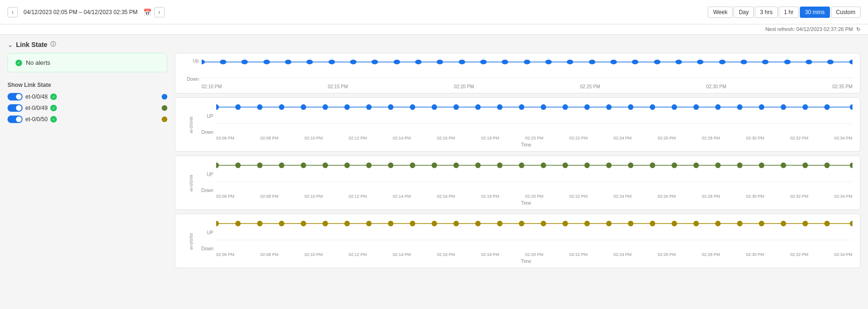 The image size is (868, 309). I want to click on alert-box: No alerts, so click(87, 63).